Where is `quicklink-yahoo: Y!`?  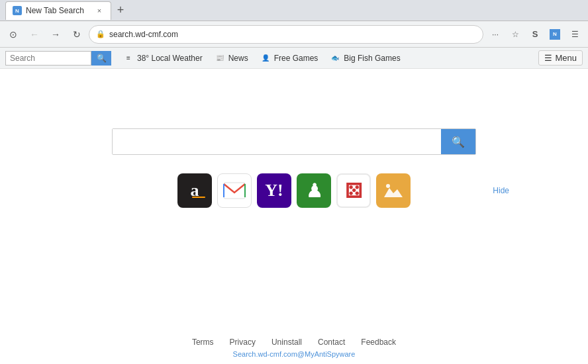
quicklink-yahoo: Y! is located at coordinates (274, 191).